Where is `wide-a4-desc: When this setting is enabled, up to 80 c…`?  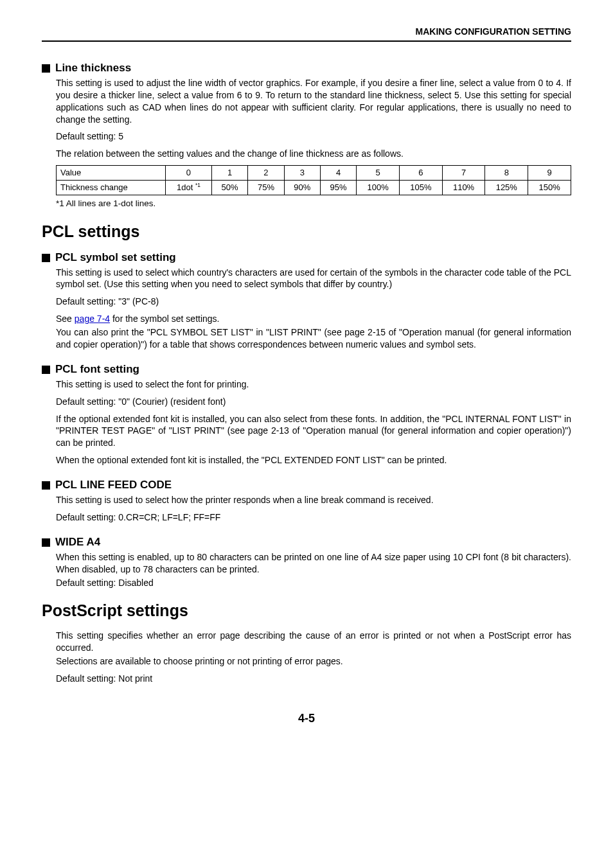
wide-a4-desc: When this setting is enabled, up to 80 c… is located at coordinates (314, 563).